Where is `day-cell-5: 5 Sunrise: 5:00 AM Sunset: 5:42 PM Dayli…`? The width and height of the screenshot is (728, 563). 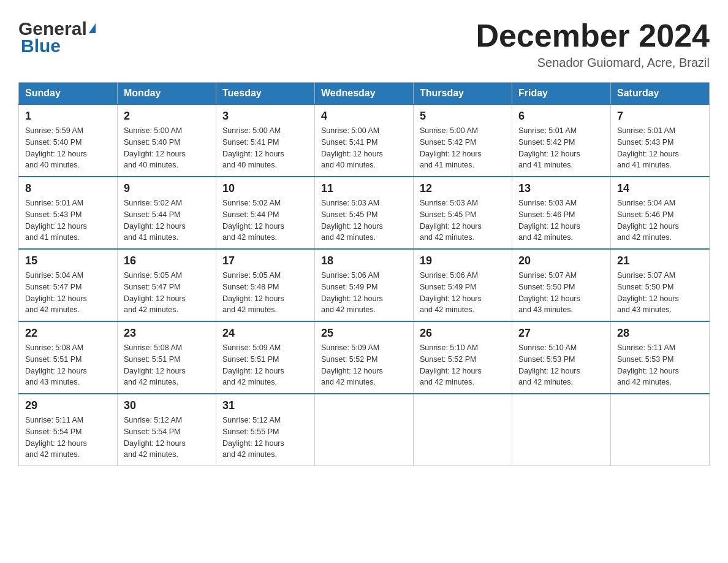
day-cell-5: 5 Sunrise: 5:00 AM Sunset: 5:42 PM Dayli… is located at coordinates (463, 140).